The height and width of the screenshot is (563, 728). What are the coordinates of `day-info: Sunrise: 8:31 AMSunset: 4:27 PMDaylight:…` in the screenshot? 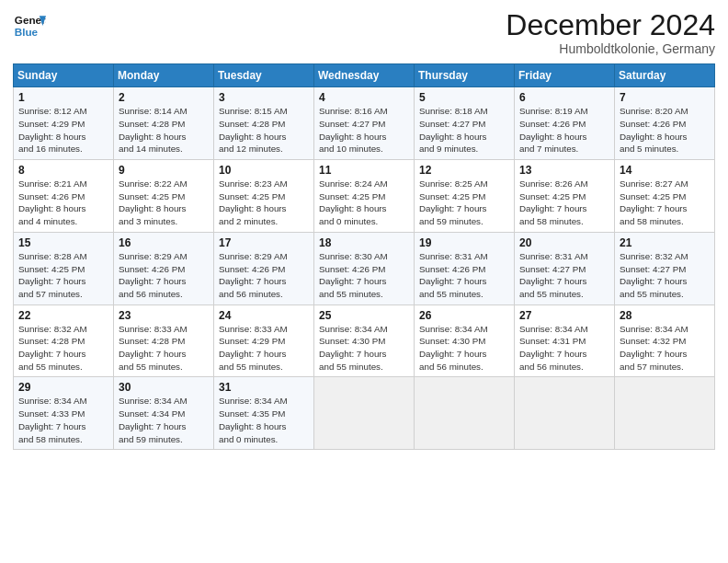 It's located at (564, 276).